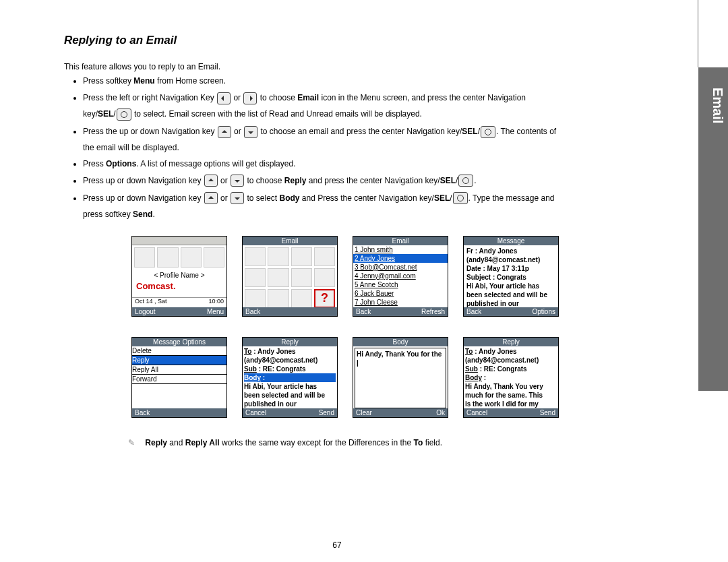 This screenshot has height=562, width=728. Describe the element at coordinates (179, 351) in the screenshot. I see `option-item: Delete` at that location.